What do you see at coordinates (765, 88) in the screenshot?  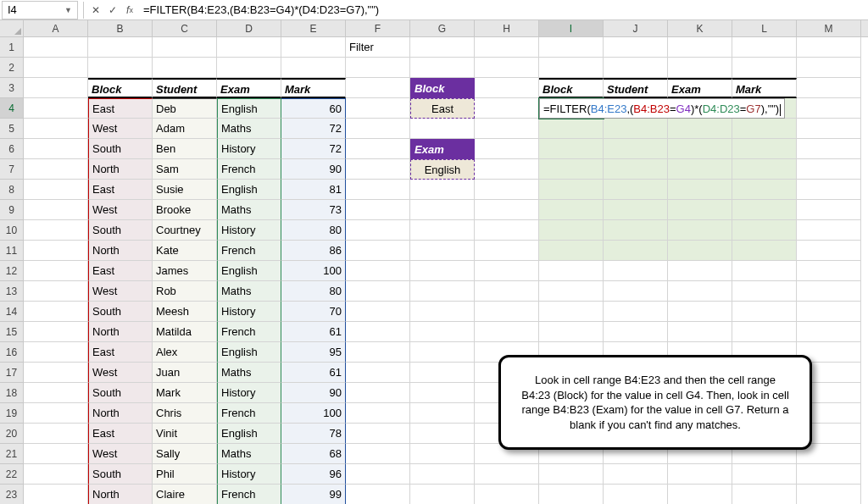 I see `cell-L3: Mark` at bounding box center [765, 88].